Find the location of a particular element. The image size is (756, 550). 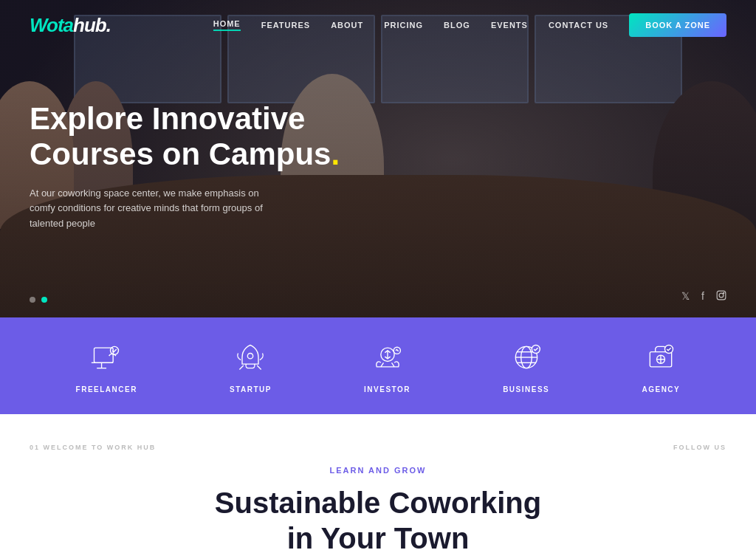

hero-dots is located at coordinates (38, 300).